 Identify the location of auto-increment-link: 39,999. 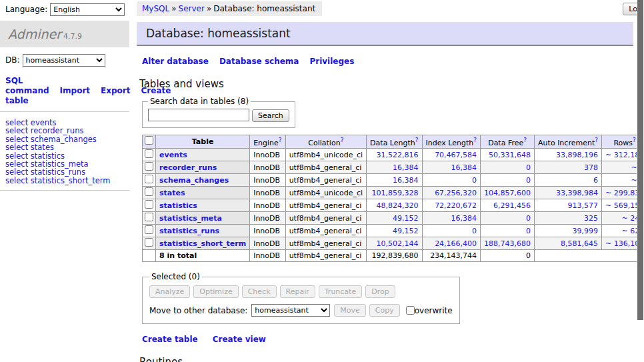
(585, 231).